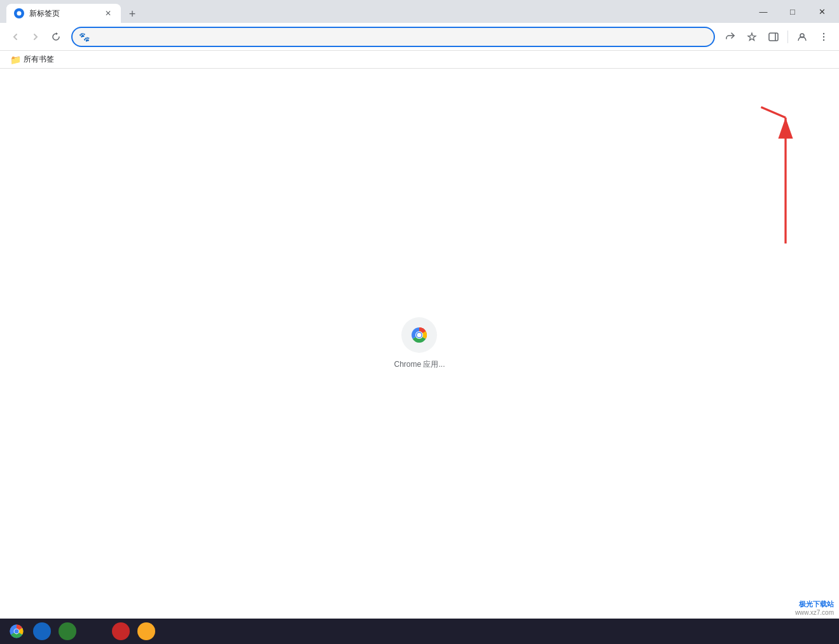 Image resolution: width=839 pixels, height=644 pixels. What do you see at coordinates (822, 11) in the screenshot?
I see `close-button: ✕` at bounding box center [822, 11].